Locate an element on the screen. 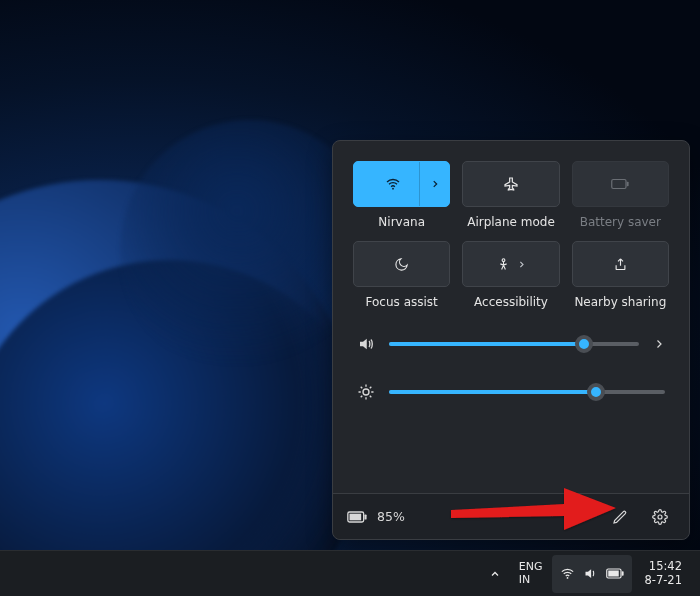 The width and height of the screenshot is (700, 596). brightness-icon is located at coordinates (366, 392).